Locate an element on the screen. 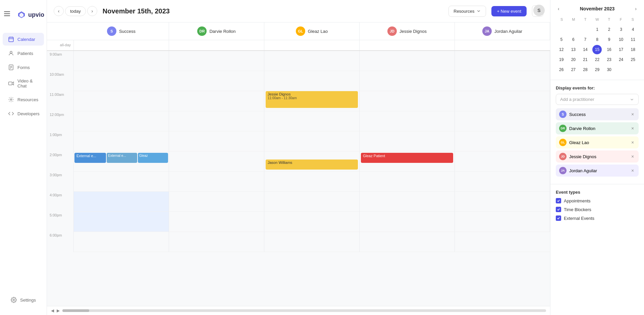 The width and height of the screenshot is (644, 315). new-event-button: + New event is located at coordinates (509, 11).